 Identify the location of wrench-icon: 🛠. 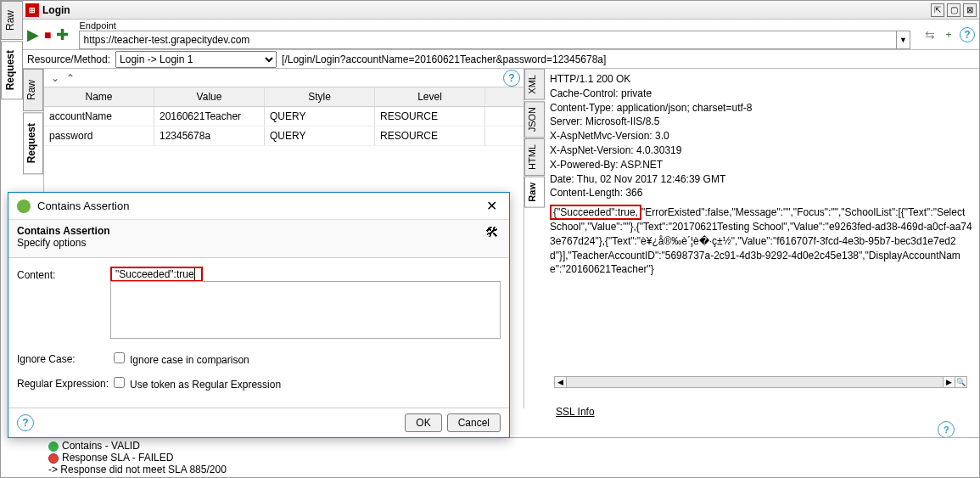
(493, 233).